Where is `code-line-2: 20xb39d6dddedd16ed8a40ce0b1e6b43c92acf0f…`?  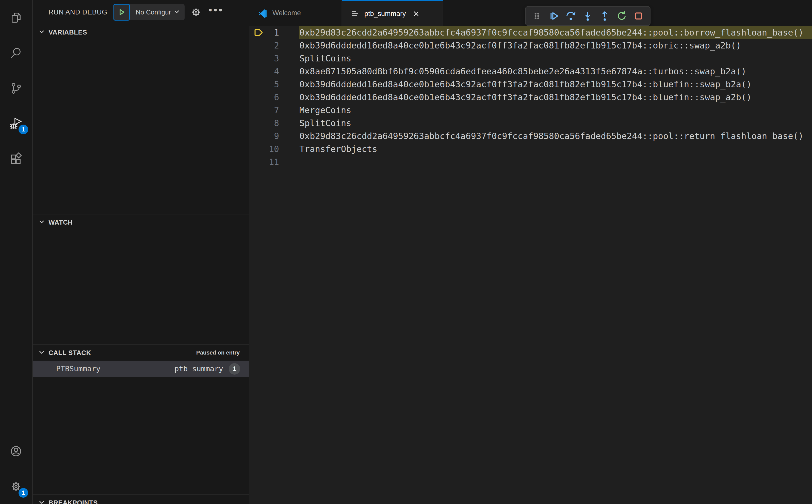 code-line-2: 20xb39d6dddedd16ed8a40ce0b1e6b43c92acf0f… is located at coordinates (531, 45).